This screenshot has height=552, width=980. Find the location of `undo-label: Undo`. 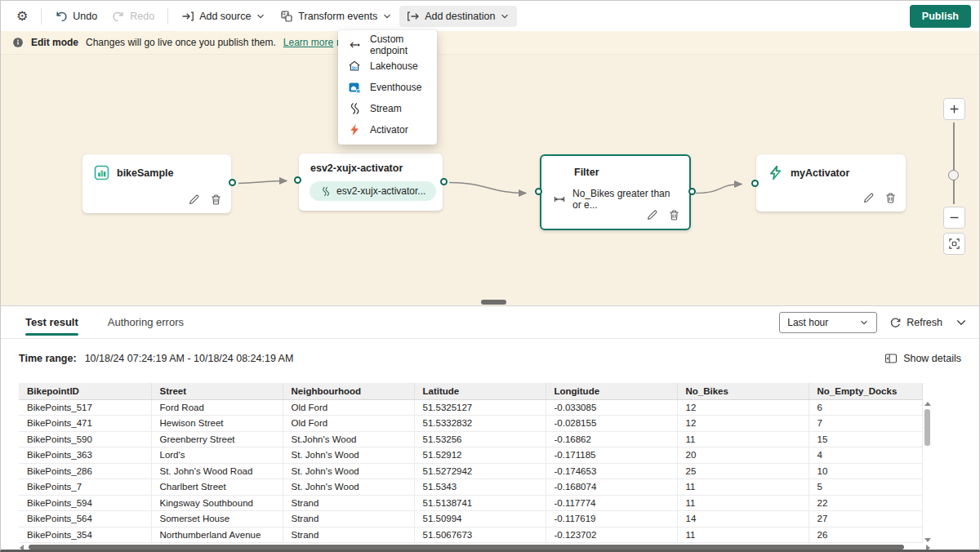

undo-label: Undo is located at coordinates (85, 16).